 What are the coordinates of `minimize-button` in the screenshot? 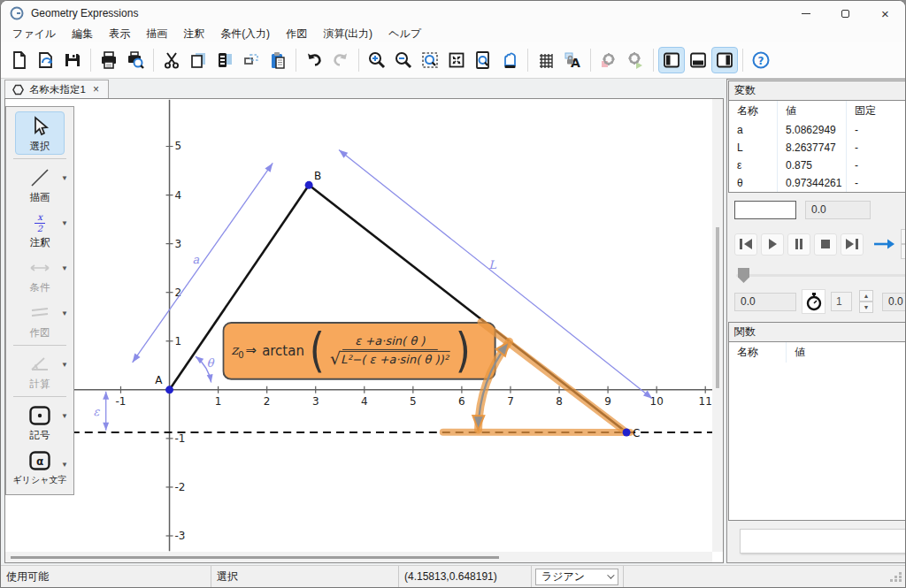 It's located at (805, 13).